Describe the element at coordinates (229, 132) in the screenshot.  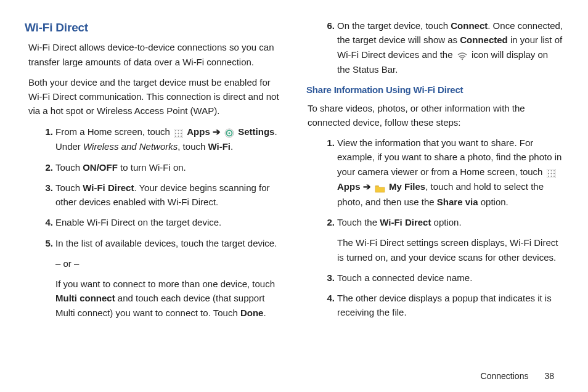
I see `settings-gear-icon` at that location.